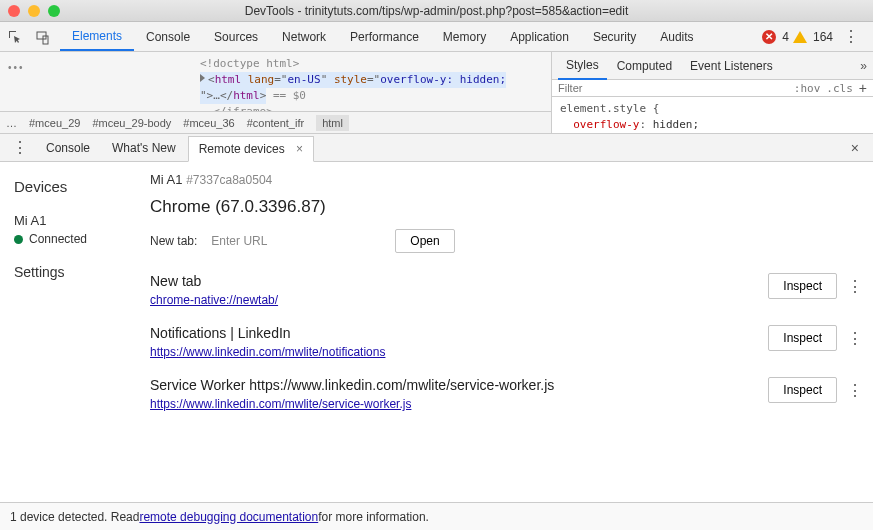 This screenshot has width=873, height=530. Describe the element at coordinates (606, 124) in the screenshot. I see `rule-property: overflow-y` at that location.